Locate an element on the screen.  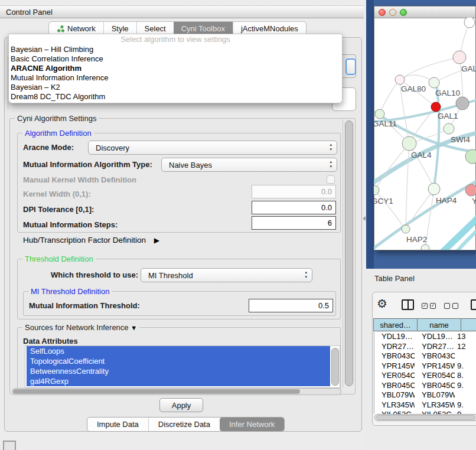
close-window-button is located at coordinates (382, 12).